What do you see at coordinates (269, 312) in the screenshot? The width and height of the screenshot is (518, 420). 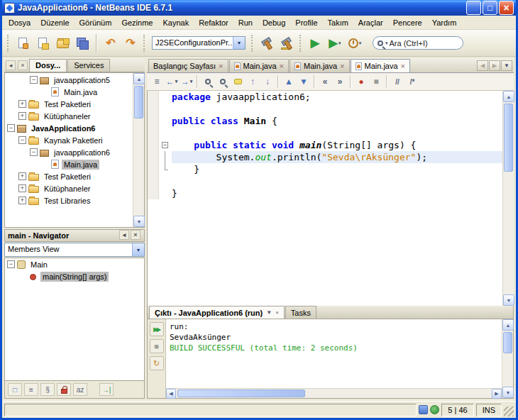 I see `output-dropdown-icon: ▼` at bounding box center [269, 312].